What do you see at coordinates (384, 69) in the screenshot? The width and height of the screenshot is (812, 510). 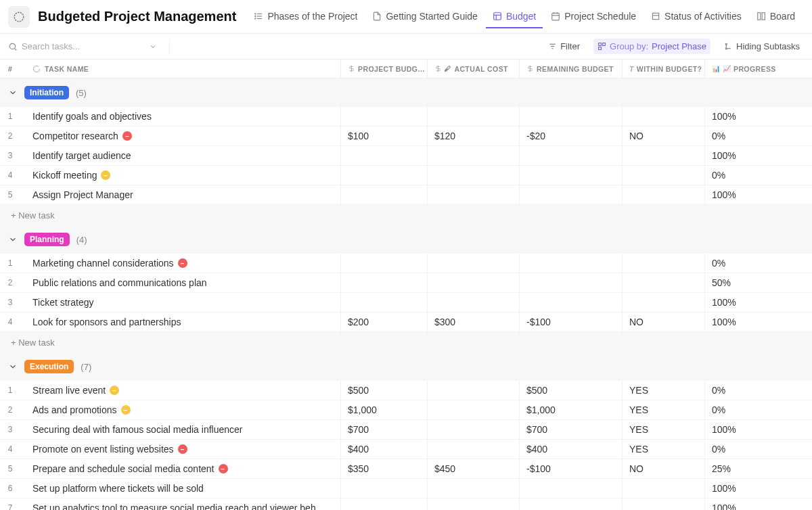 I see `col-budget: PROJECT BUDG…` at bounding box center [384, 69].